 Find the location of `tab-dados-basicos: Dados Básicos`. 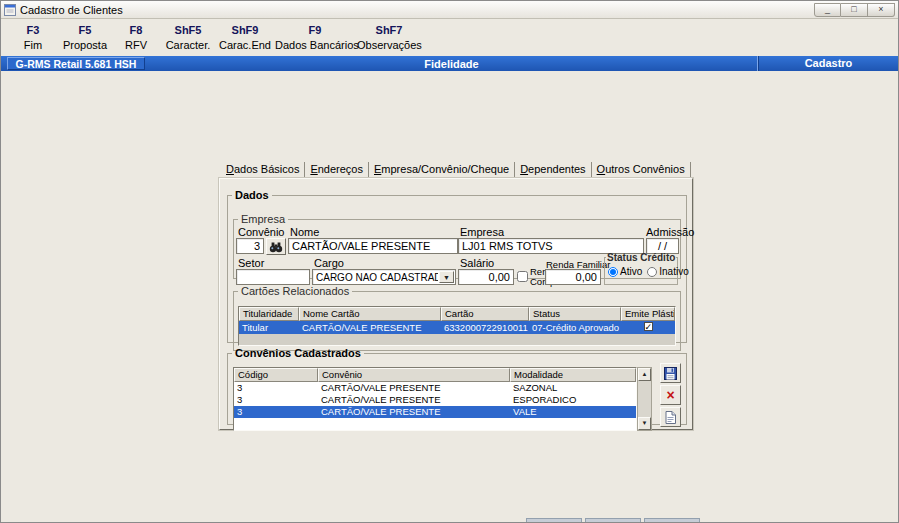

tab-dados-basicos: Dados Básicos is located at coordinates (263, 170).